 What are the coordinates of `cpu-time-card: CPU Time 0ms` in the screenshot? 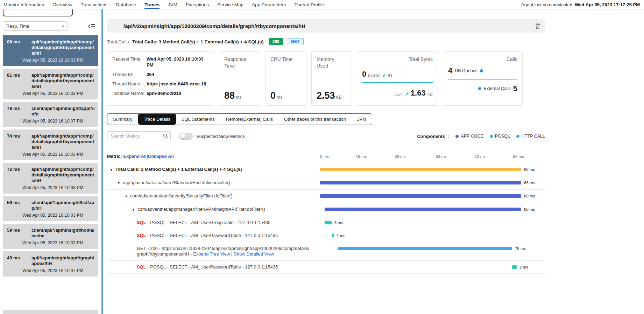 It's located at (286, 78).